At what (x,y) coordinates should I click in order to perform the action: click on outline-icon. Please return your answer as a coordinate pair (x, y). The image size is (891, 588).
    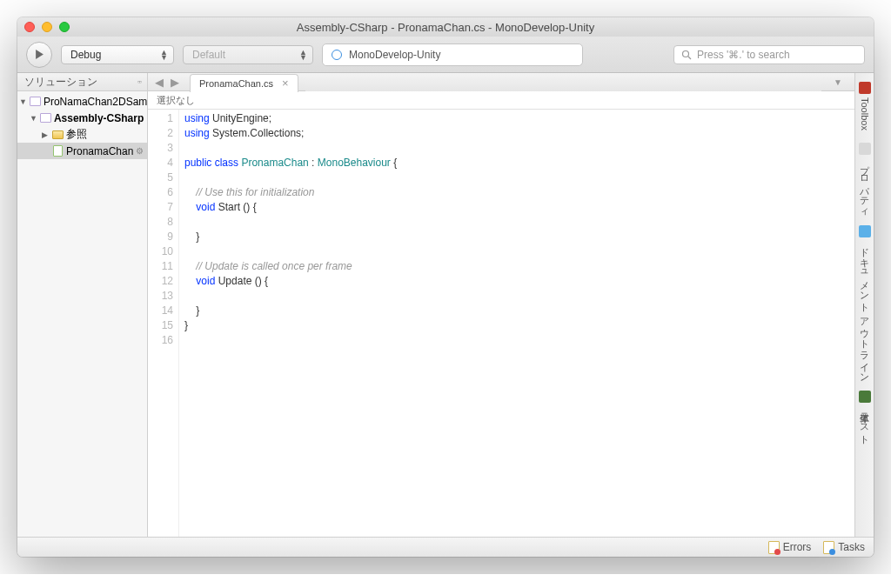
    Looking at the image, I should click on (865, 231).